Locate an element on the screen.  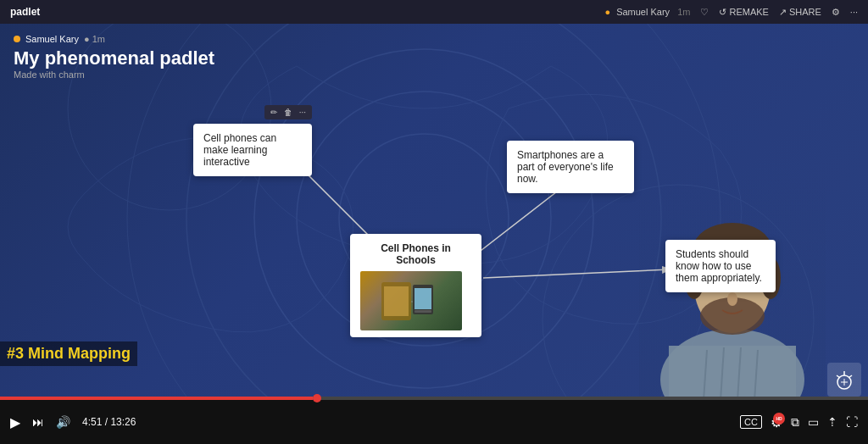
progress-bar is located at coordinates (434, 398).